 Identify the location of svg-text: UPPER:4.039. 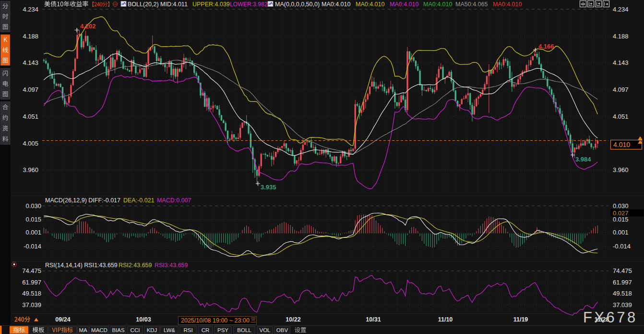
(211, 4).